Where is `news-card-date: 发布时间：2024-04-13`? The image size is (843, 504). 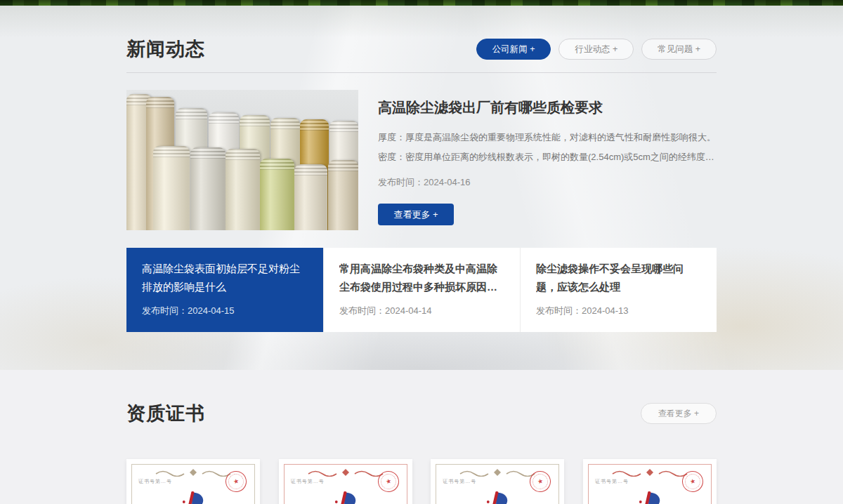
news-card-date: 发布时间：2024-04-13 is located at coordinates (618, 311).